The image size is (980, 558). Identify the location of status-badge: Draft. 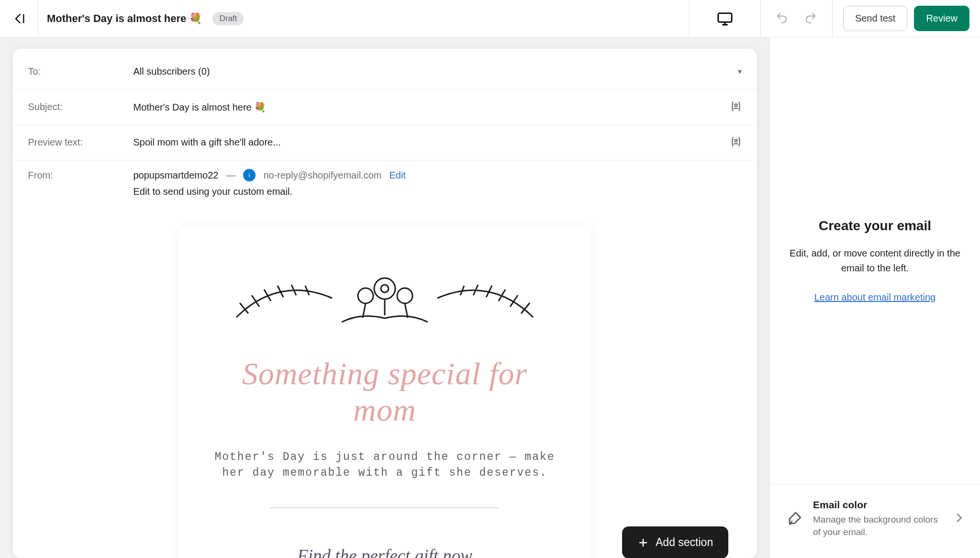
(228, 19).